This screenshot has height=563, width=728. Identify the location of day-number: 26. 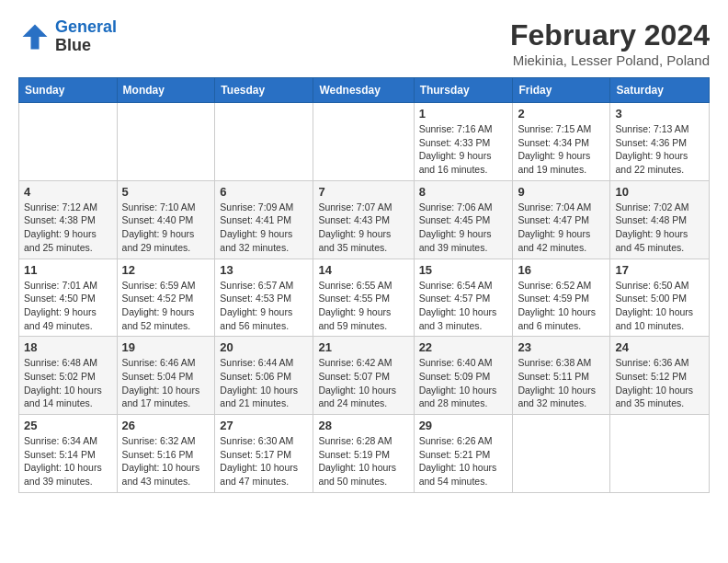
(166, 425).